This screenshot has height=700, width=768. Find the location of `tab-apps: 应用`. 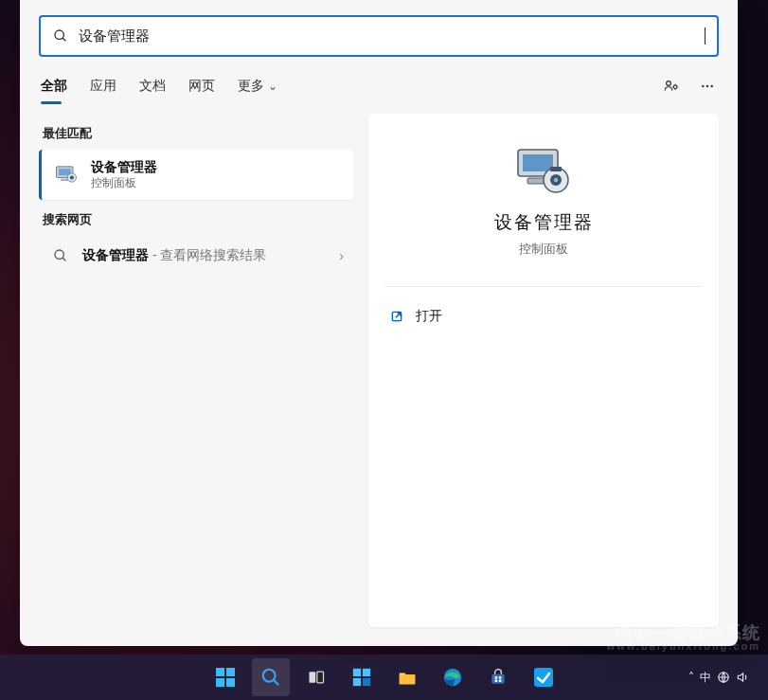

tab-apps: 应用 is located at coordinates (103, 86).